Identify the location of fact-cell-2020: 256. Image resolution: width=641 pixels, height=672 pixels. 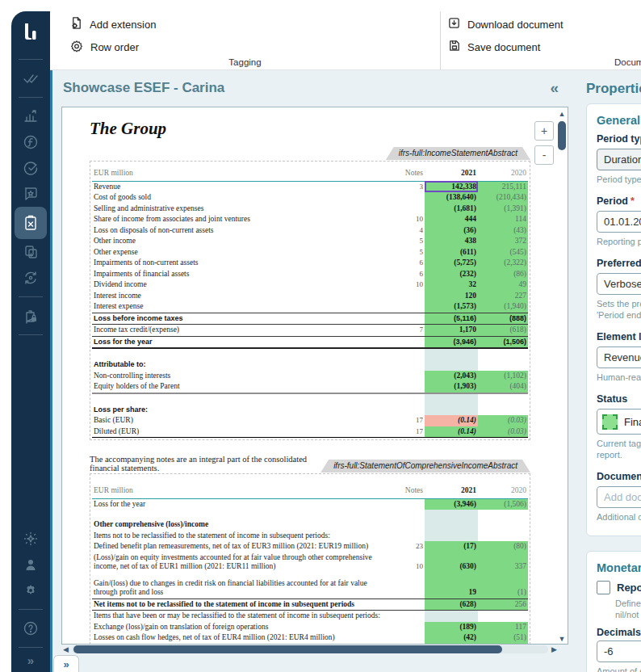
(503, 604).